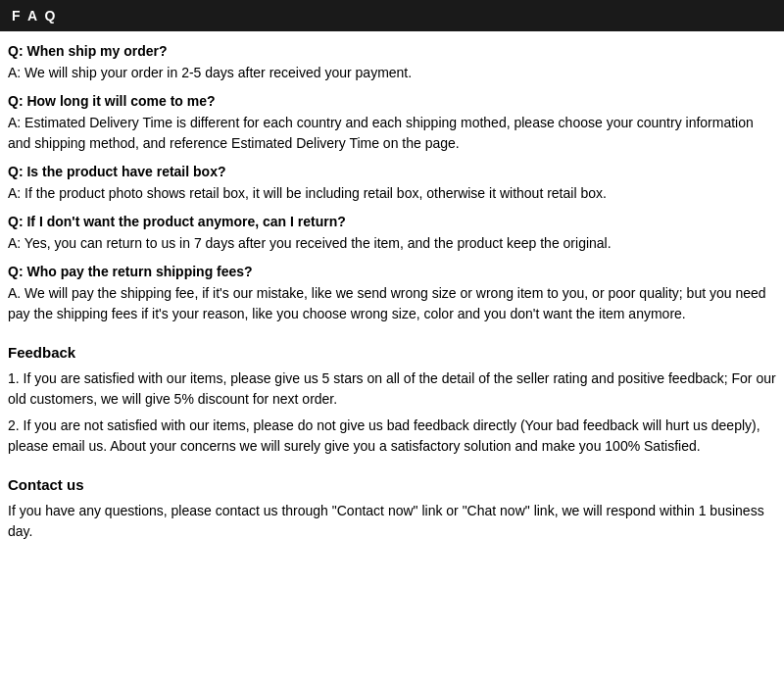 This screenshot has height=686, width=784. What do you see at coordinates (392, 16) in the screenshot?
I see `faq-header-bar: F A Q` at bounding box center [392, 16].